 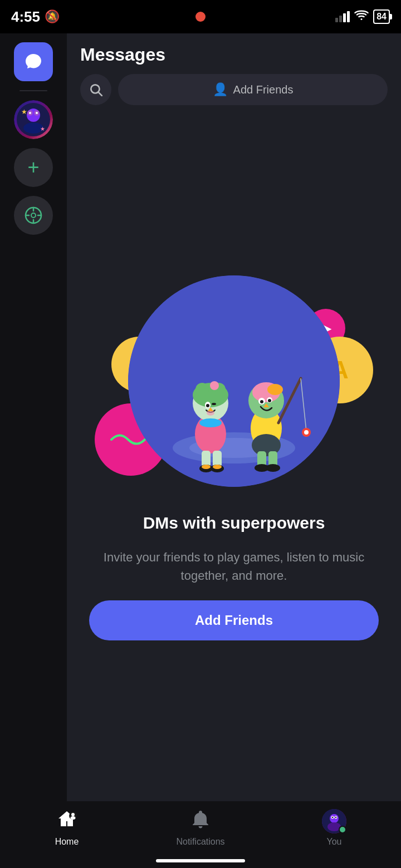 What do you see at coordinates (234, 523) in the screenshot?
I see `empty-state-title: DMs with superpowers` at bounding box center [234, 523].